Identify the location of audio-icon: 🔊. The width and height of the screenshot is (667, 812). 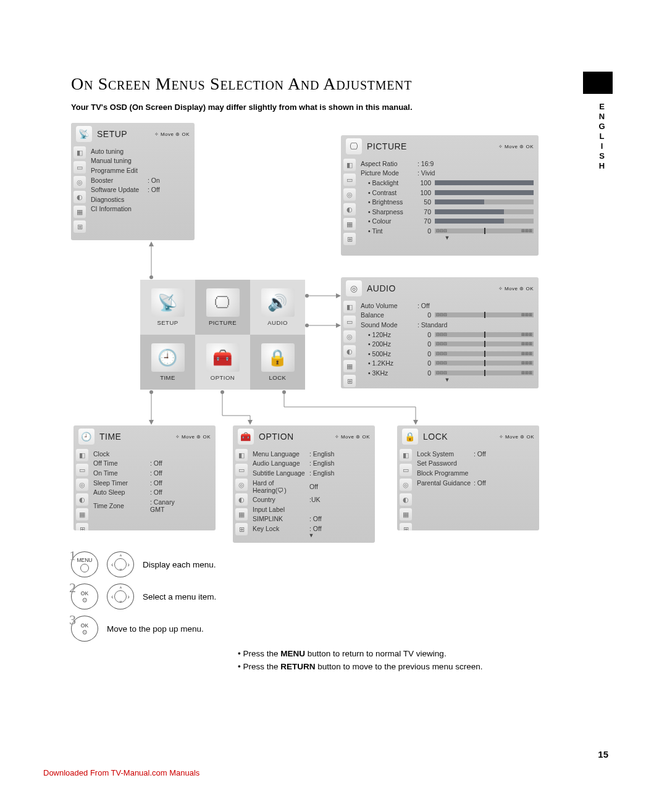
(278, 303).